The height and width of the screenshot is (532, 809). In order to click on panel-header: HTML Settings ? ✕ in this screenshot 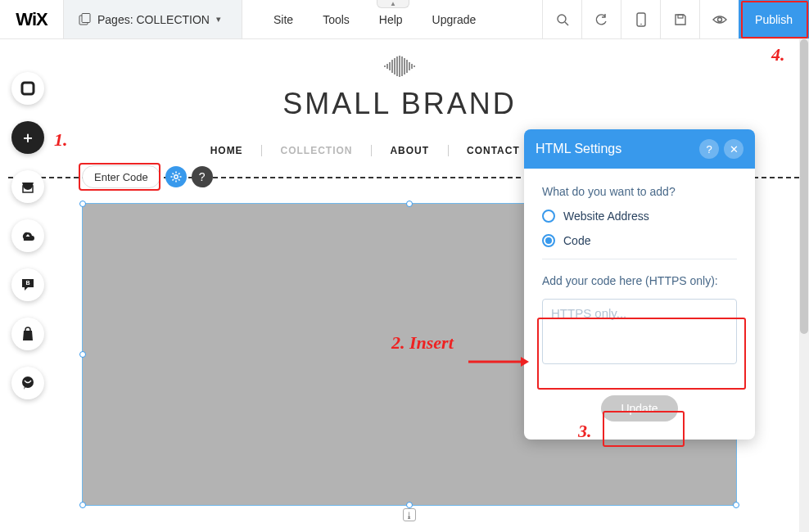, I will do `click(640, 149)`.